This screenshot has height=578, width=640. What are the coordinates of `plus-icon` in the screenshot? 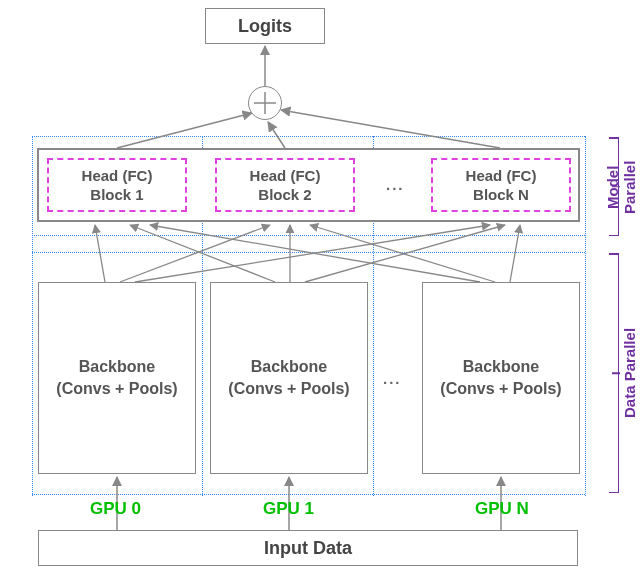 It's located at (265, 103).